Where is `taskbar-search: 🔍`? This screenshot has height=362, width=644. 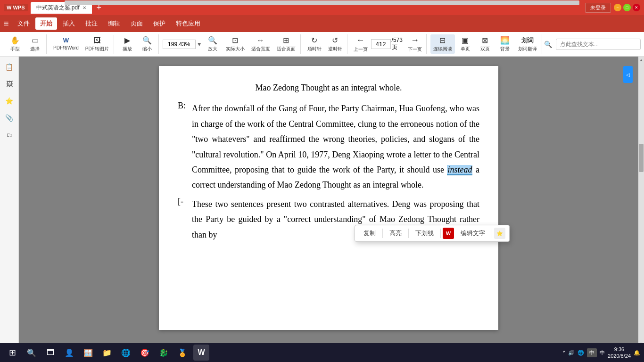
taskbar-search: 🔍 is located at coordinates (32, 353).